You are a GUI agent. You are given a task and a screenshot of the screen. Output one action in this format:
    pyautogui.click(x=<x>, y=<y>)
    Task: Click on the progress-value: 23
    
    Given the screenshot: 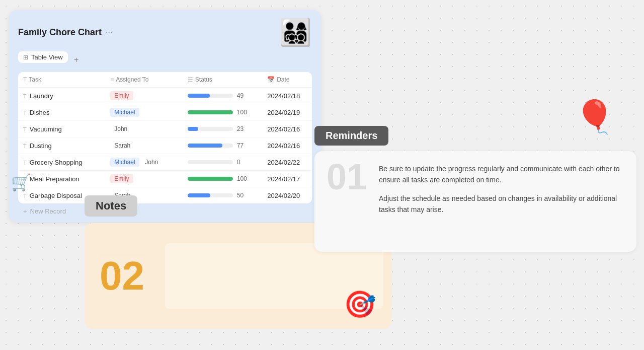 What is the action you would take?
    pyautogui.click(x=243, y=129)
    